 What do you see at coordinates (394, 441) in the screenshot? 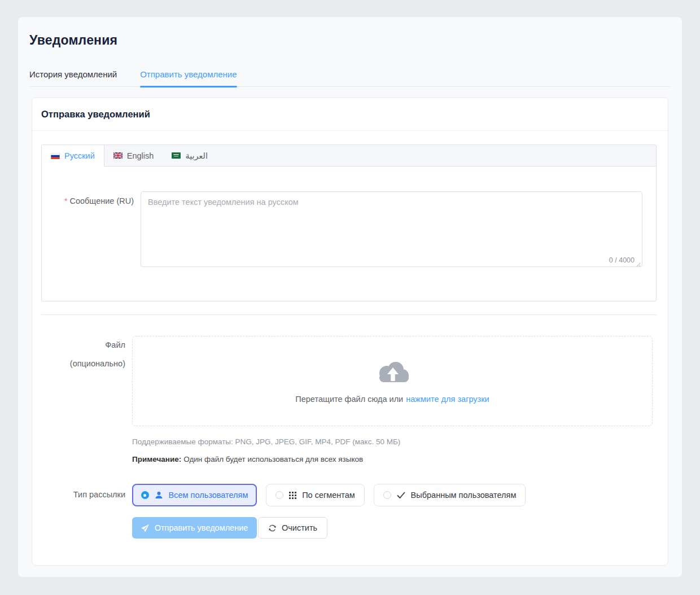
I see `supported-formats-note: Поддерживаемые форматы: PNG, JPG, JPEG, …` at bounding box center [394, 441].